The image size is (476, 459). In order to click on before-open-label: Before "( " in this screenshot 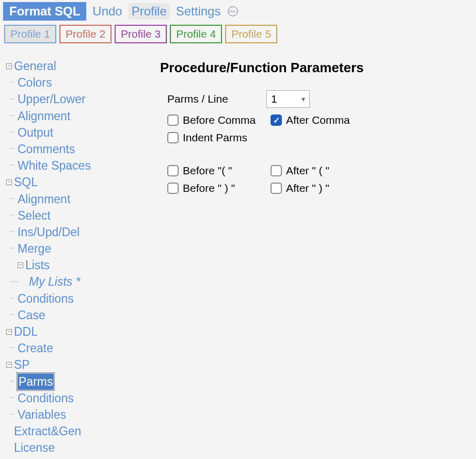, I will do `click(208, 171)`.